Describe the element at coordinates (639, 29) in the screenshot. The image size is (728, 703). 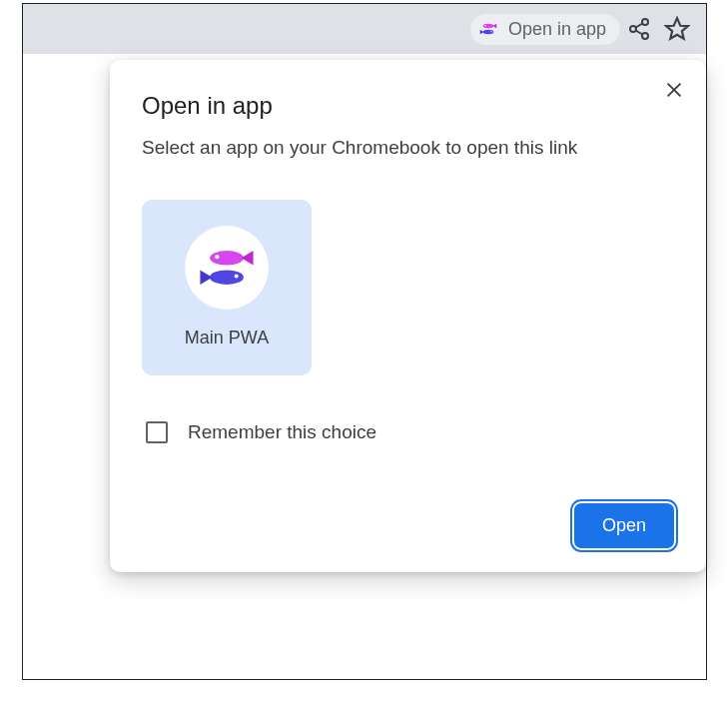
I see `share-button` at that location.